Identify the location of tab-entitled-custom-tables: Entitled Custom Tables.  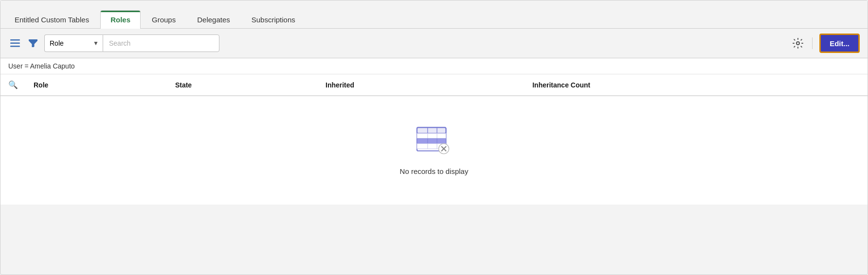
(52, 19).